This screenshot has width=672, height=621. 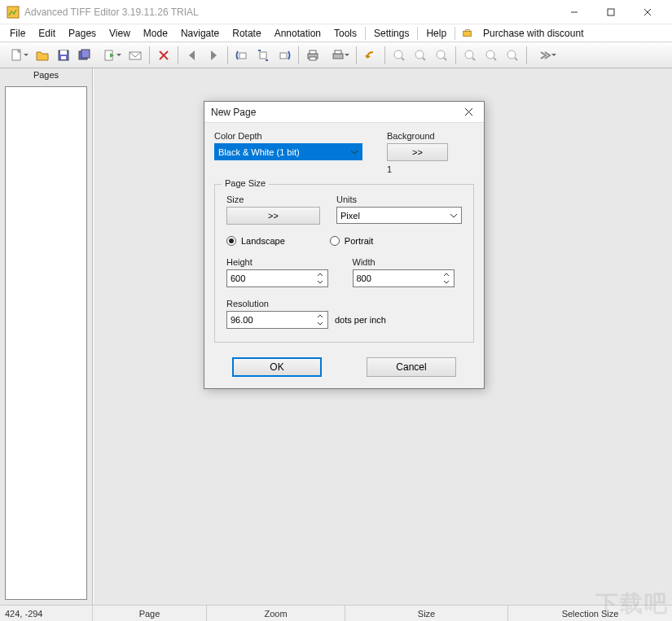 What do you see at coordinates (82, 33) in the screenshot?
I see `menu-pages: Pages` at bounding box center [82, 33].